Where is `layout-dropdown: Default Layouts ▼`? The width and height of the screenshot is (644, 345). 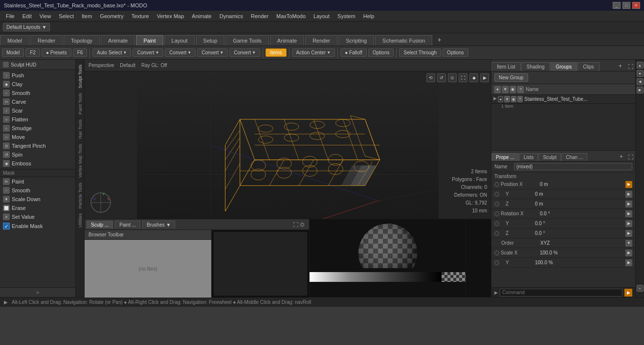 layout-dropdown: Default Layouts ▼ is located at coordinates (26, 27).